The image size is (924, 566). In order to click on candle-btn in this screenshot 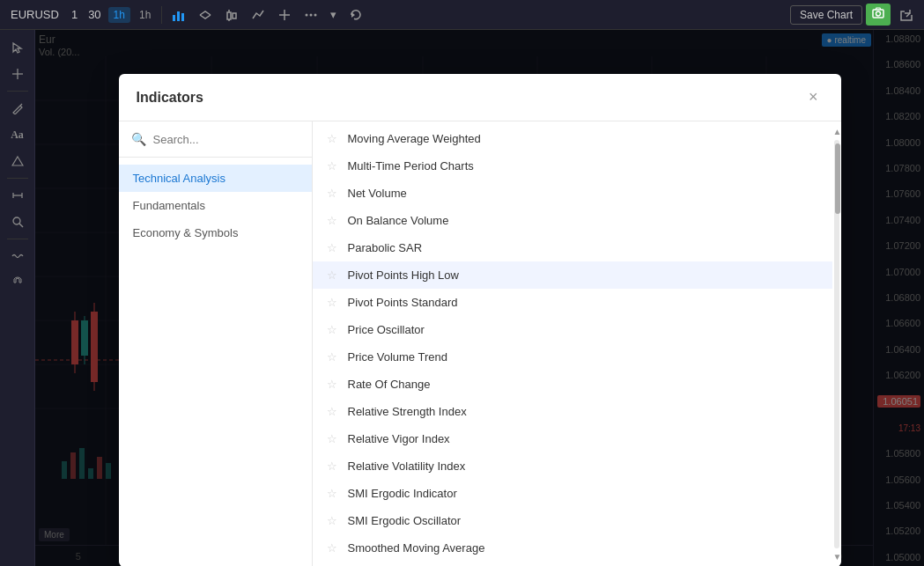, I will do `click(232, 15)`.